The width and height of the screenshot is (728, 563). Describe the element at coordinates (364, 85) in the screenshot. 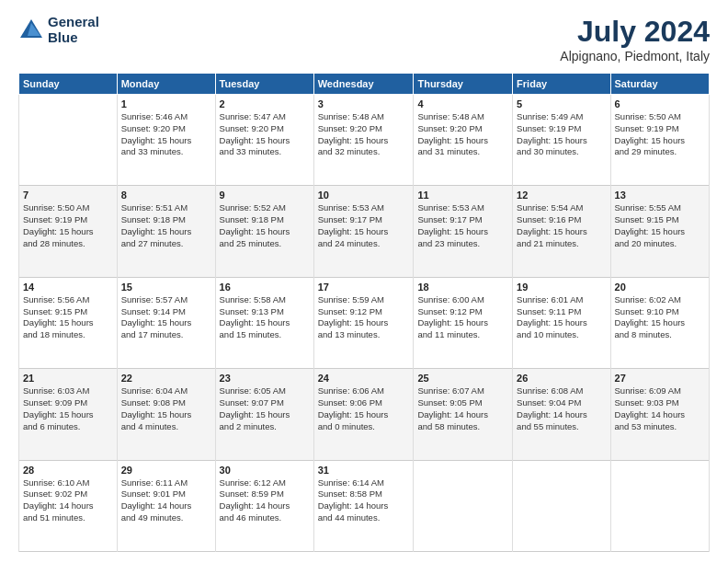

I see `header-row: SundayMondayTuesdayWednesdayThursdayFrid…` at that location.